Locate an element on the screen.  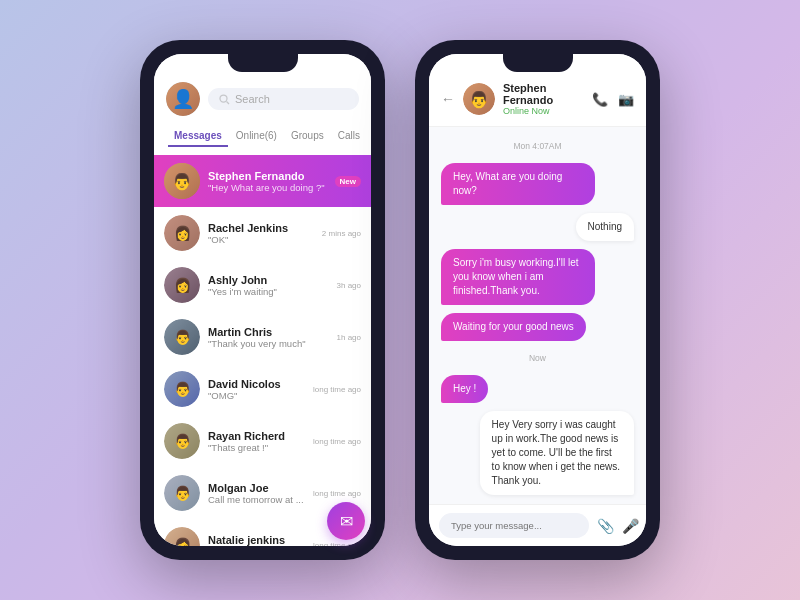
message-input is located at coordinates (514, 526).